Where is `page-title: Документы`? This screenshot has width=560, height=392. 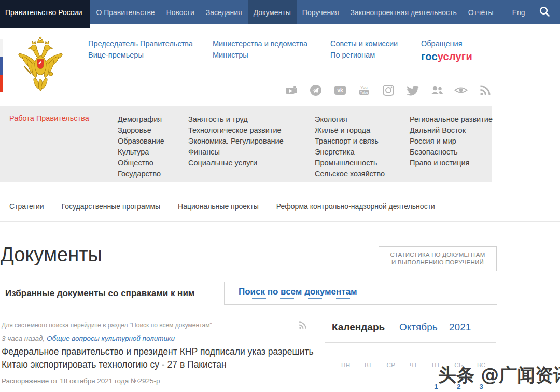
page-title: Документы is located at coordinates (51, 255).